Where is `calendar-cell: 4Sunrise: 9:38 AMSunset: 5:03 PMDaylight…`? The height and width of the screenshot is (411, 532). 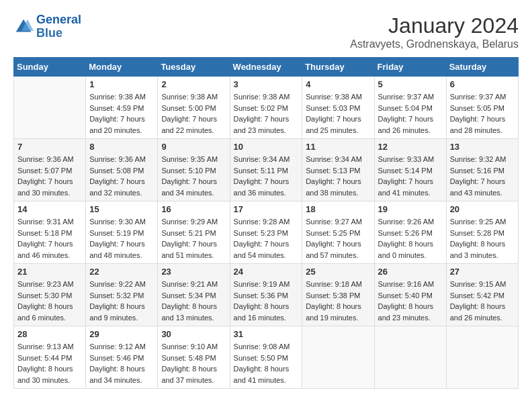
calendar-cell: 4Sunrise: 9:38 AMSunset: 5:03 PMDaylight… is located at coordinates (339, 107).